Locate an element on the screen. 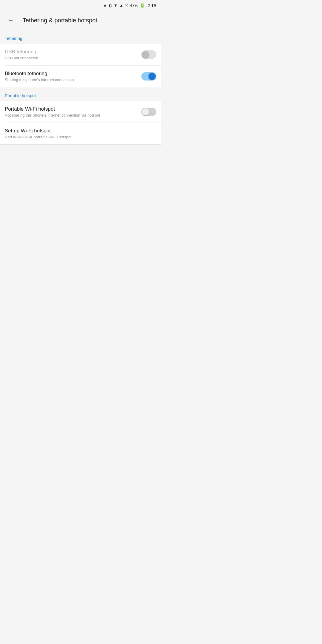 This screenshot has width=322, height=644. usb-toggle-track is located at coordinates (149, 55).